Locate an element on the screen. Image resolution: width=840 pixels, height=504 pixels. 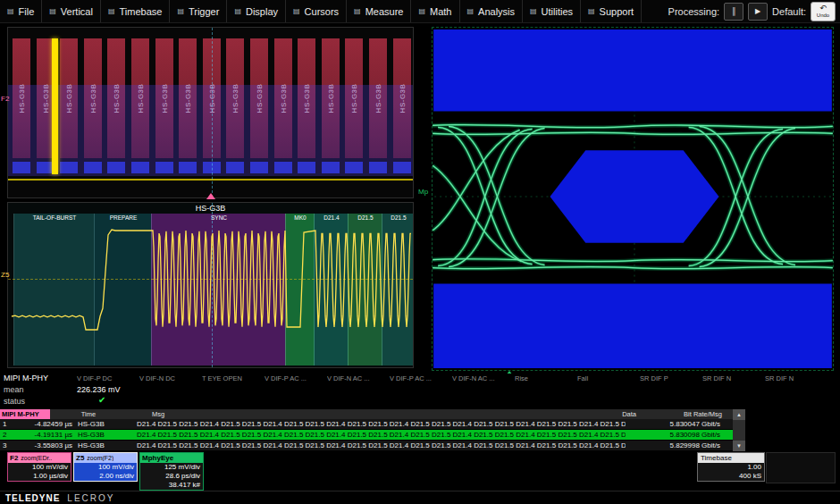
timebase-scale: 1.00 is located at coordinates (731, 467).